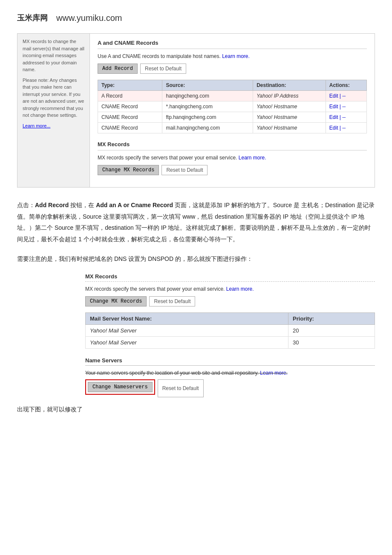 The height and width of the screenshot is (555, 392). What do you see at coordinates (37, 126) in the screenshot?
I see `sidebar-learn-more: Learn more...` at bounding box center [37, 126].